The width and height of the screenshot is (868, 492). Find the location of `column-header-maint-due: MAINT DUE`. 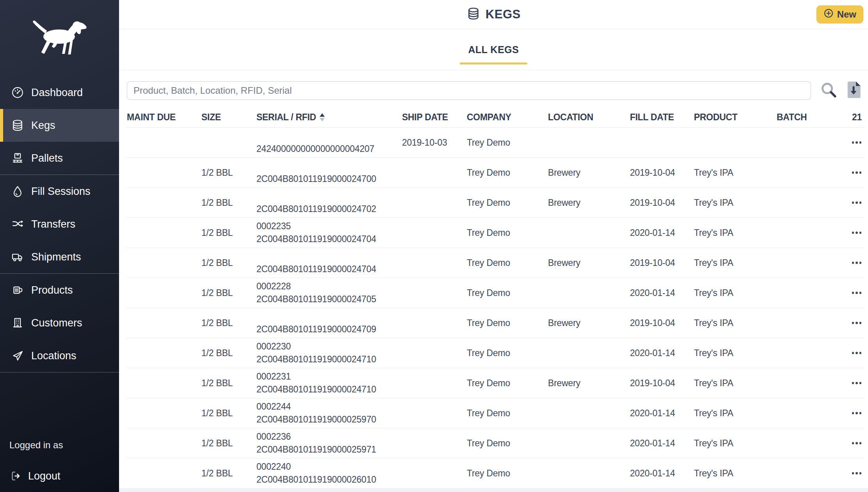

column-header-maint-due: MAINT DUE is located at coordinates (164, 117).